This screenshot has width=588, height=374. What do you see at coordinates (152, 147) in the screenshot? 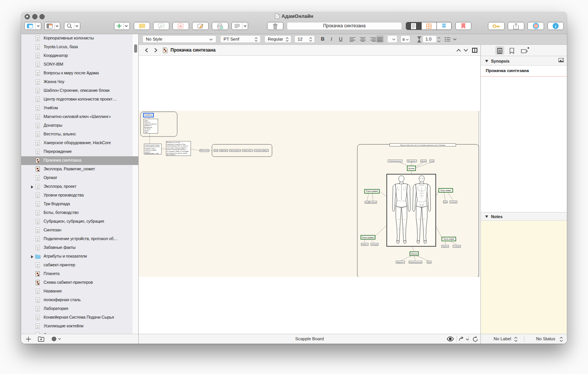
I see `svg-text: использования частей` at bounding box center [152, 147].